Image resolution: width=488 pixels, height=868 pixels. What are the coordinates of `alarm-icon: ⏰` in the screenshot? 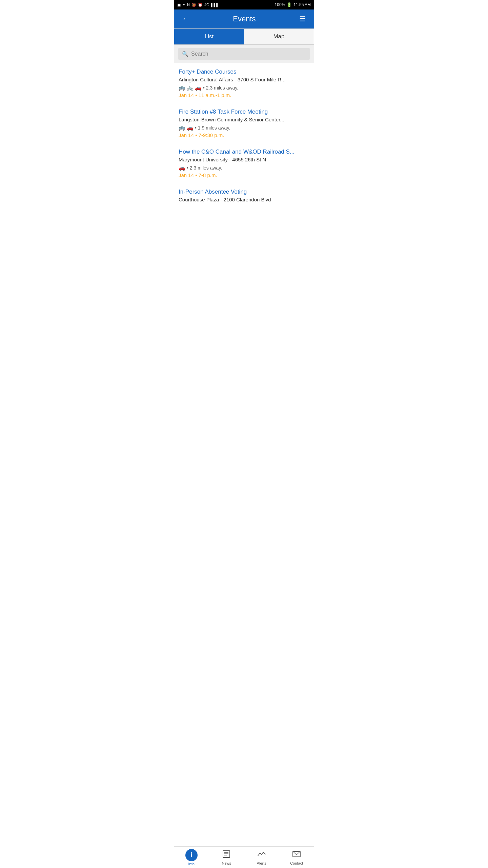 It's located at (200, 5).